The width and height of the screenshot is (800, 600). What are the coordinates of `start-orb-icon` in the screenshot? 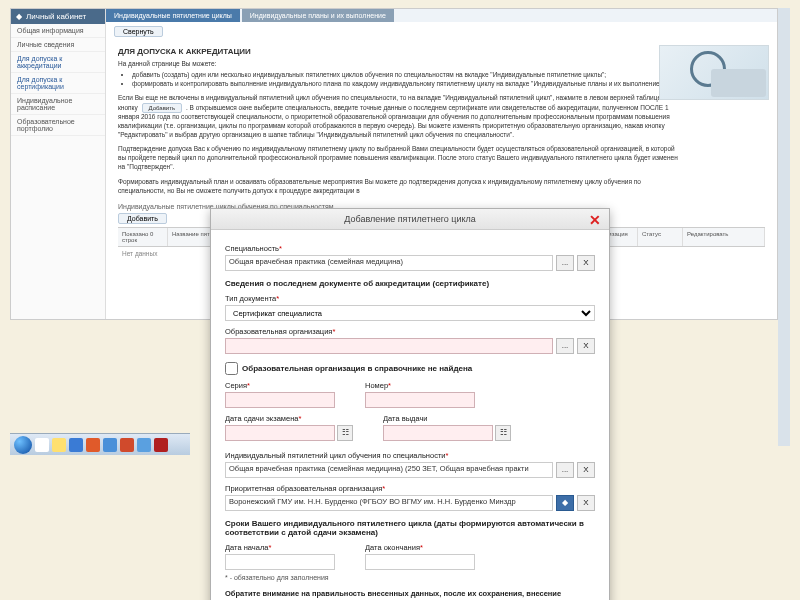 It's located at (23, 445).